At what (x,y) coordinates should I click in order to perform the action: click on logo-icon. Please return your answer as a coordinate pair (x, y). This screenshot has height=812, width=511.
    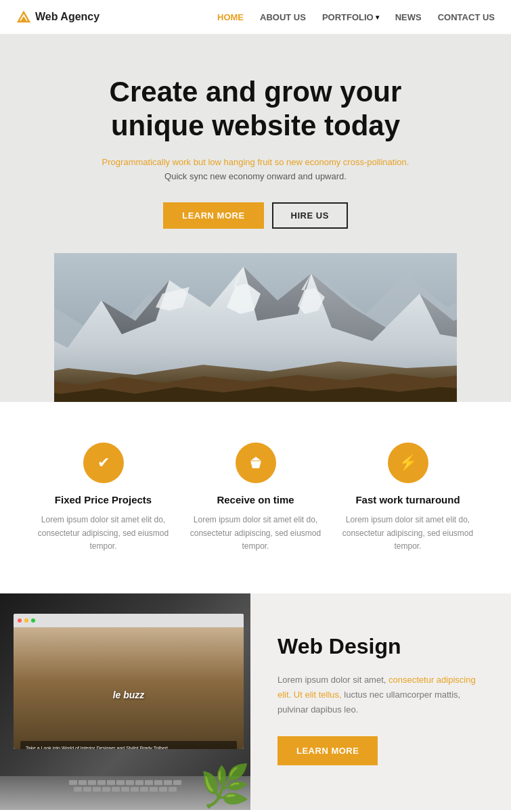
    Looking at the image, I should click on (24, 17).